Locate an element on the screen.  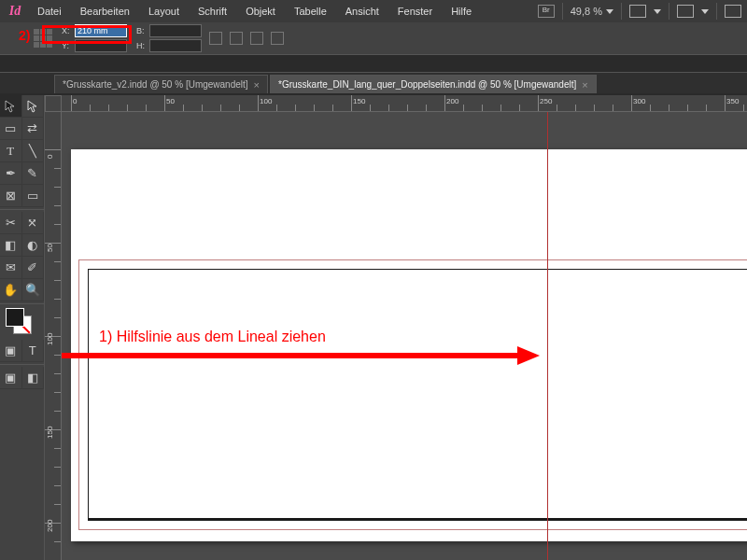
menu-window: Fenster is located at coordinates (415, 11).